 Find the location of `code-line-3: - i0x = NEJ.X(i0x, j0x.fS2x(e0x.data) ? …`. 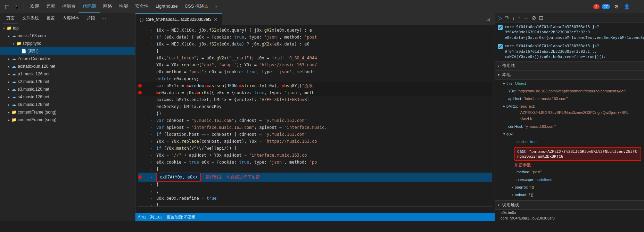

code-line-3: - i0x = NEJ.X(i0x, j0x.fS2x(e0x.data) ? … is located at coordinates (315, 44).